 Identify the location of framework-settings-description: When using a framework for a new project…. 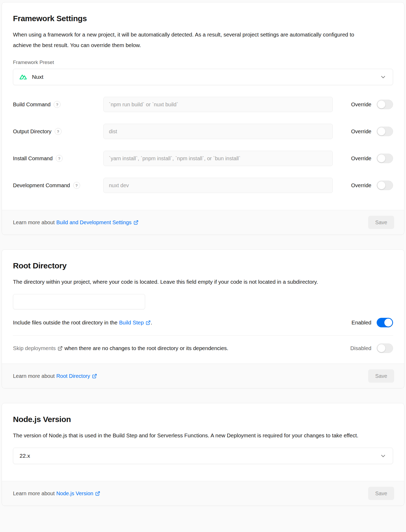
(193, 40).